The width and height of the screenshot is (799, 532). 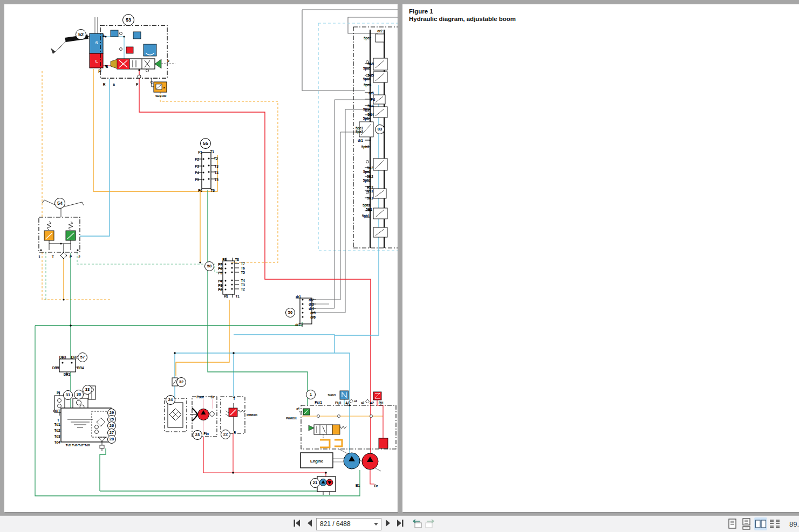 What do you see at coordinates (462, 15) in the screenshot?
I see `figure-caption: Figure 1 Hydraulic diagram, adjustable b…` at bounding box center [462, 15].